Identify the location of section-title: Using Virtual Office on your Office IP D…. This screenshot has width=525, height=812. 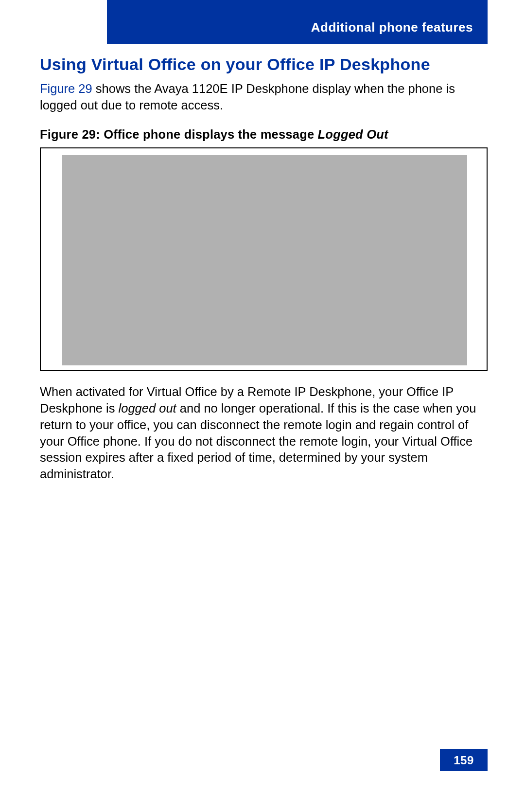
(263, 64).